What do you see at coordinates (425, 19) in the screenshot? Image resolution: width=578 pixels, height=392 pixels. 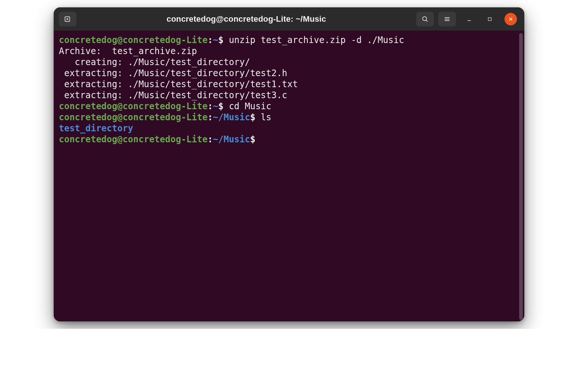 I see `search-button` at bounding box center [425, 19].